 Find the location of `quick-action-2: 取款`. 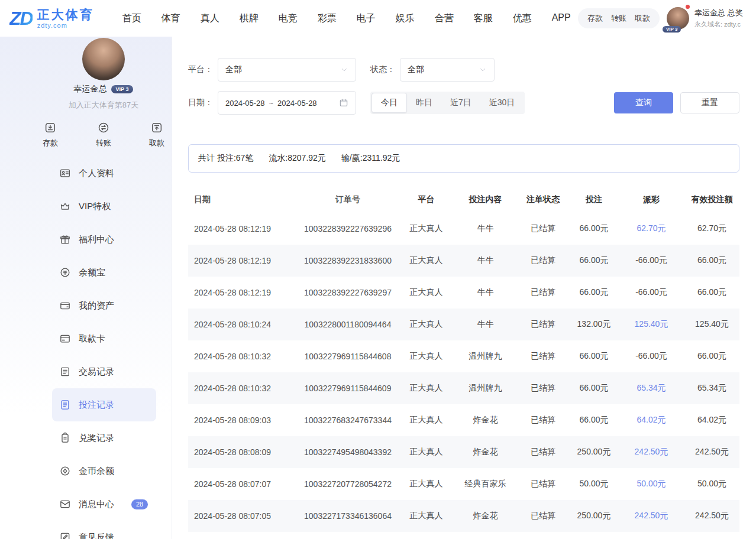

quick-action-2: 取款 is located at coordinates (157, 135).